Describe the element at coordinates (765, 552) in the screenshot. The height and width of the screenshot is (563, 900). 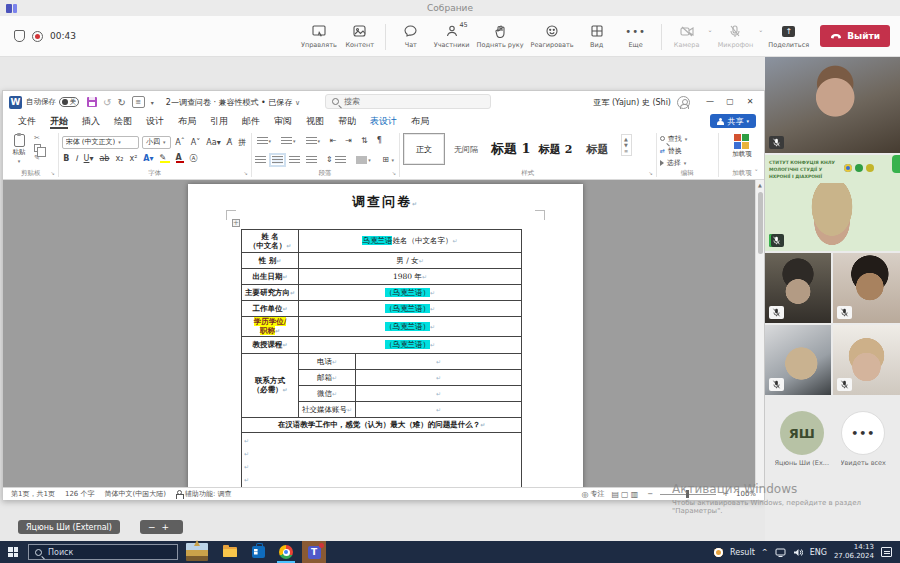
I see `hidden-icons-chevron: ^` at that location.